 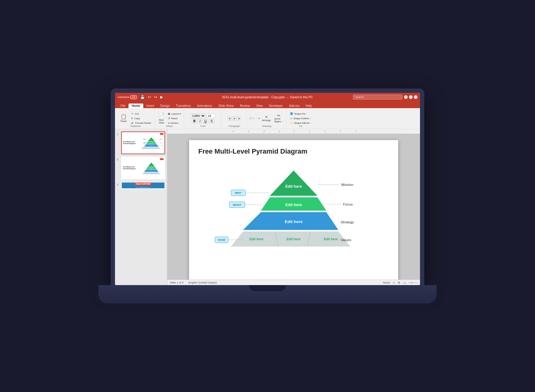 What do you see at coordinates (245, 106) in the screenshot?
I see `tab-review: Review` at bounding box center [245, 106].